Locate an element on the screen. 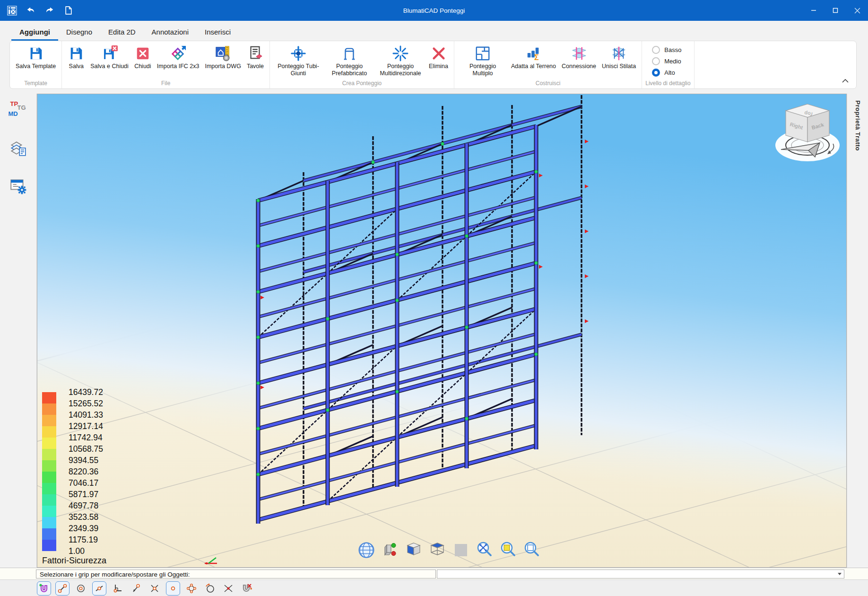 This screenshot has height=596, width=868. adatta-terreno-icon: Σ is located at coordinates (534, 53).